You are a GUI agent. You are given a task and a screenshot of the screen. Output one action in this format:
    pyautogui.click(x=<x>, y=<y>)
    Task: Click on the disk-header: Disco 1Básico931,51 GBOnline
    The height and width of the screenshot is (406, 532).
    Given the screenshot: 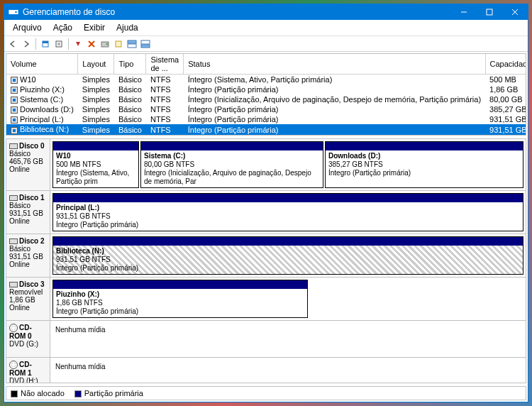 What is the action you would take?
    pyautogui.click(x=28, y=212)
    